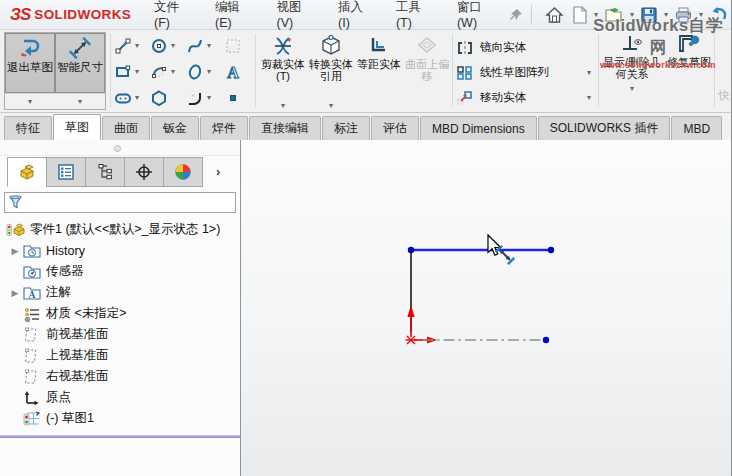  I want to click on move-entities-button: 移动实体 ▾, so click(526, 98).